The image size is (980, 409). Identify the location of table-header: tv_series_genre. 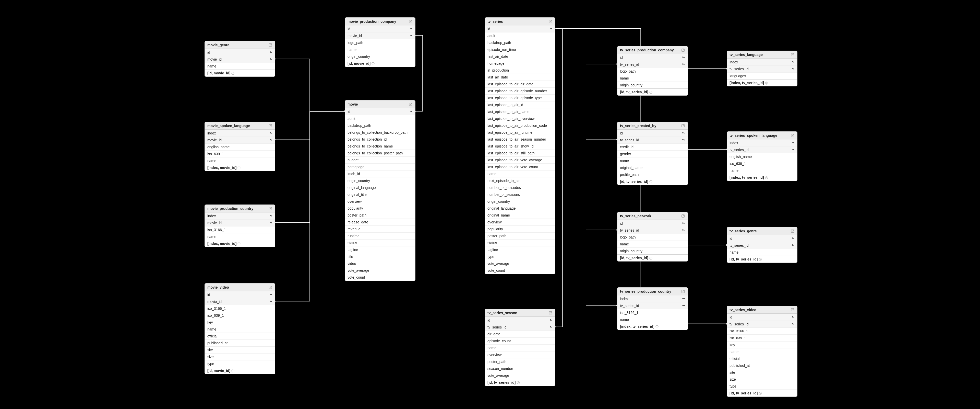
(762, 231).